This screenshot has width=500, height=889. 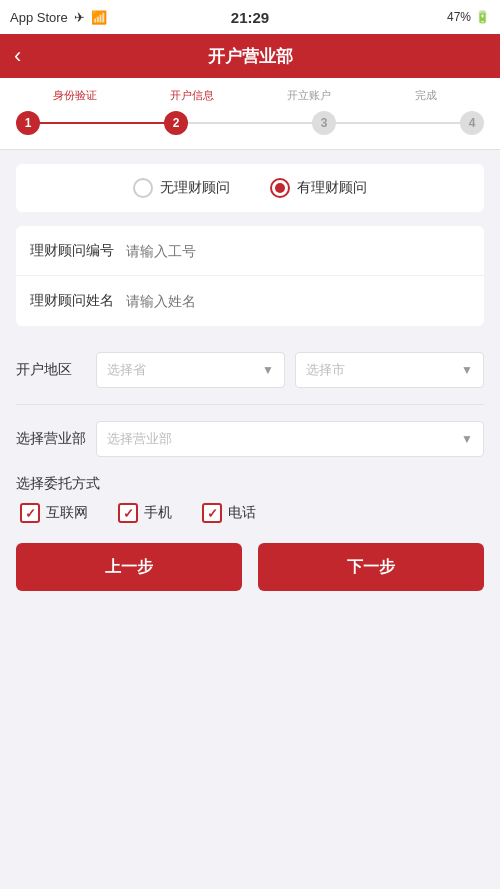 I want to click on checkbox-group: ✓ 互联网 ✓ 手机 ✓ 电话, so click(x=250, y=513).